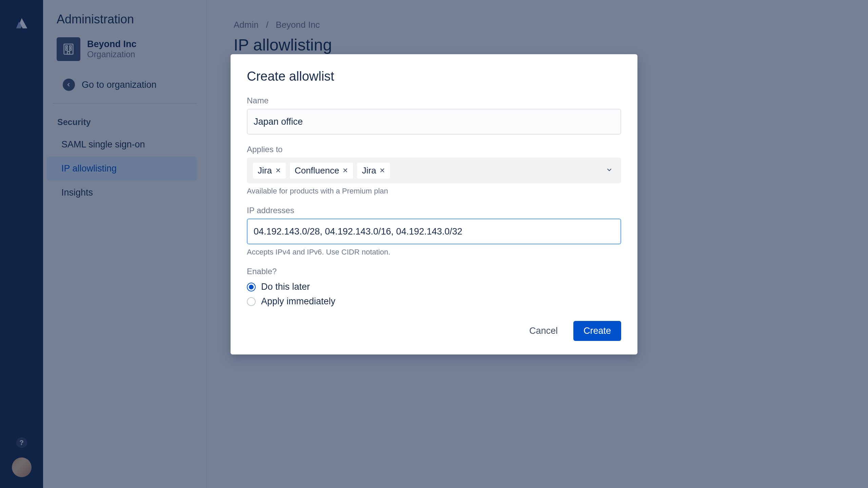 This screenshot has height=488, width=868. I want to click on enable-label: Enable?, so click(434, 271).